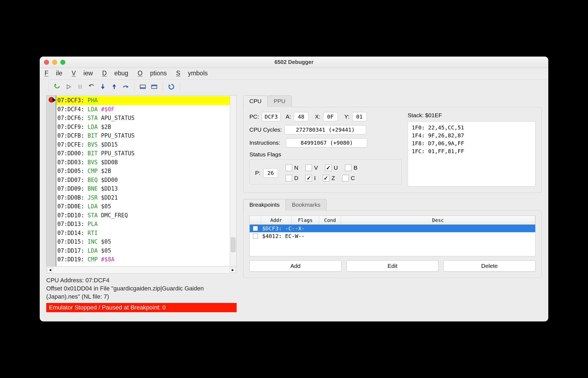 Image resolution: width=588 pixels, height=378 pixels. Describe the element at coordinates (141, 308) in the screenshot. I see `status-bar: Emulator Stopped / Paused at Breakpoint:…` at that location.